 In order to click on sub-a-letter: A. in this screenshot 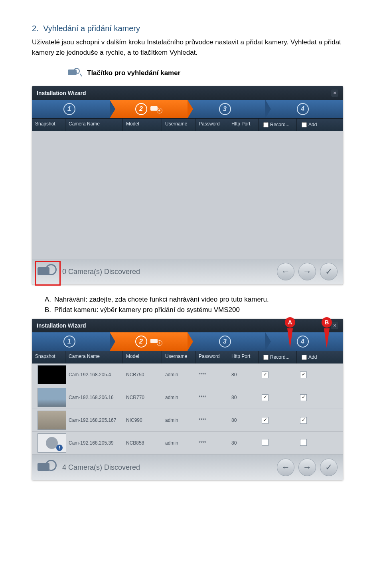, I will do `click(48, 300)`.